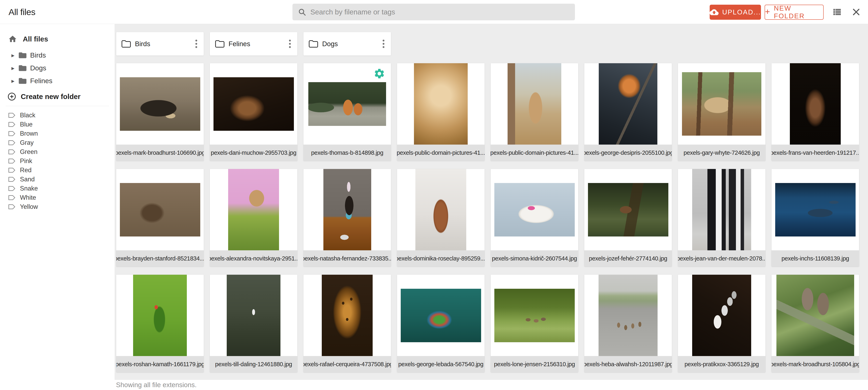 The height and width of the screenshot is (390, 868). What do you see at coordinates (379, 73) in the screenshot?
I see `gear-icon` at bounding box center [379, 73].